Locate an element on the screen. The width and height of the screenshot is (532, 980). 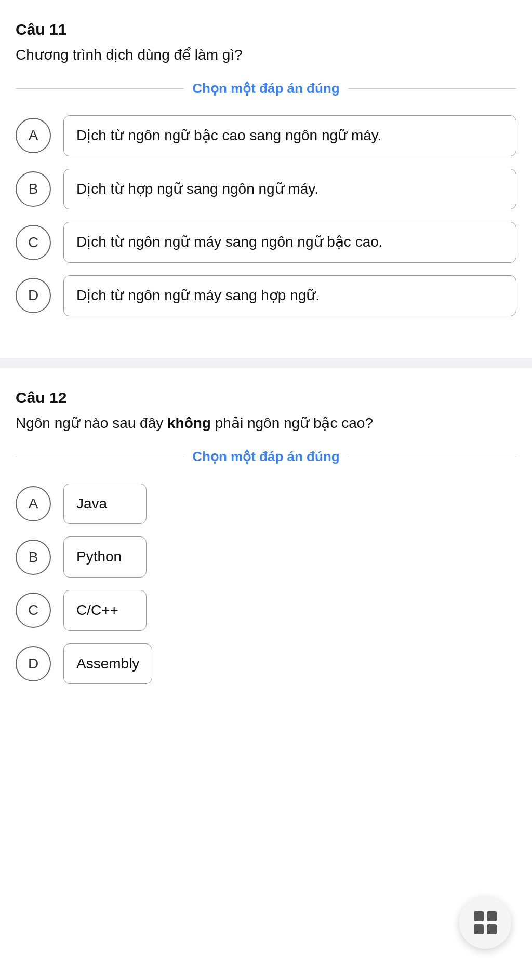
q12-option-a-box: Java is located at coordinates (105, 504).